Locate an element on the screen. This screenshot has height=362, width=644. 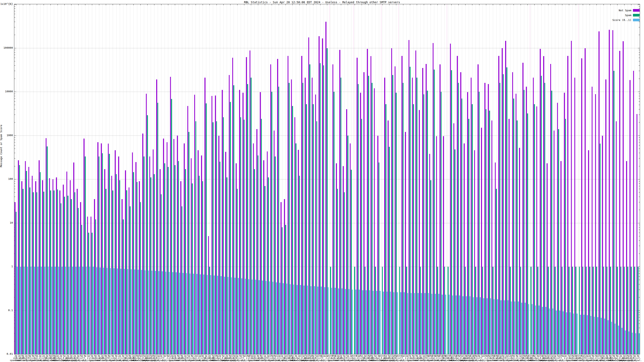
chart-title: RBL Statistics - Sun Apr 28 12:58:06 EDT… is located at coordinates (322, 2).